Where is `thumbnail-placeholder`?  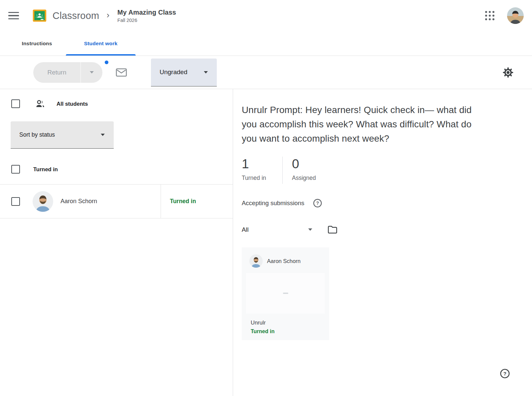 thumbnail-placeholder is located at coordinates (286, 293).